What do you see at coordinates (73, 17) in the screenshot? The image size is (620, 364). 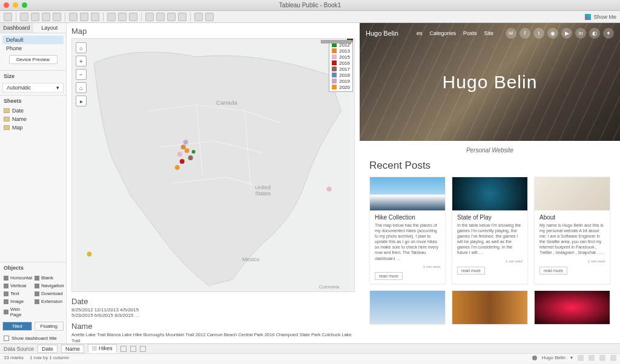 I see `new-worksheet-button` at bounding box center [73, 17].